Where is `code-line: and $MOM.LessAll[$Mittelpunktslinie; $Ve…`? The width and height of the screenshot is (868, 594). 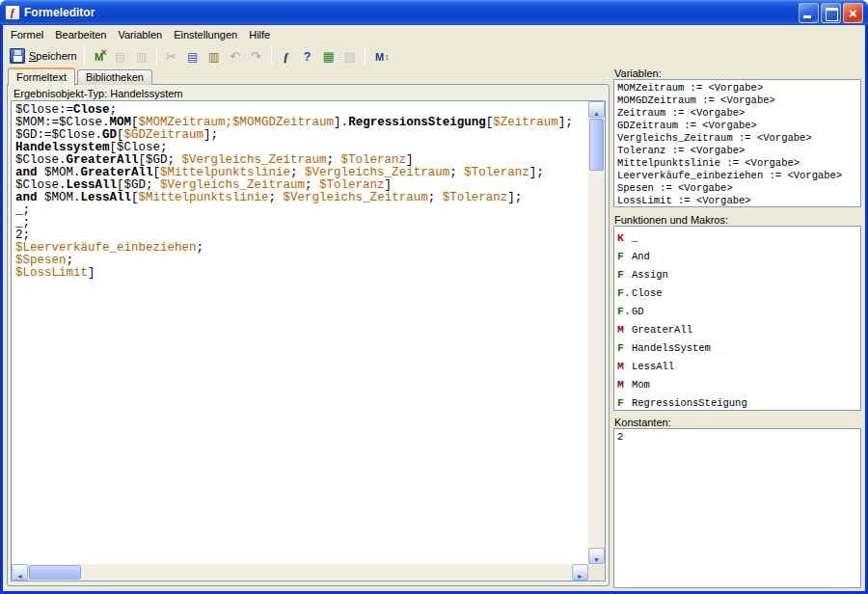 code-line: and $MOM.LessAll[$Mittelpunktslinie; $Ve… is located at coordinates (302, 199).